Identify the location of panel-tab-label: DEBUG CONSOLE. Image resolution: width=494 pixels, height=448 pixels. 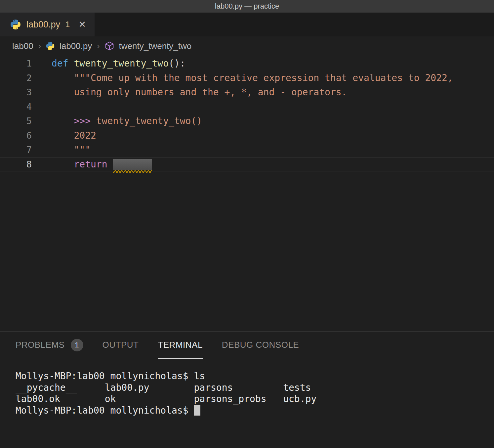
(261, 345).